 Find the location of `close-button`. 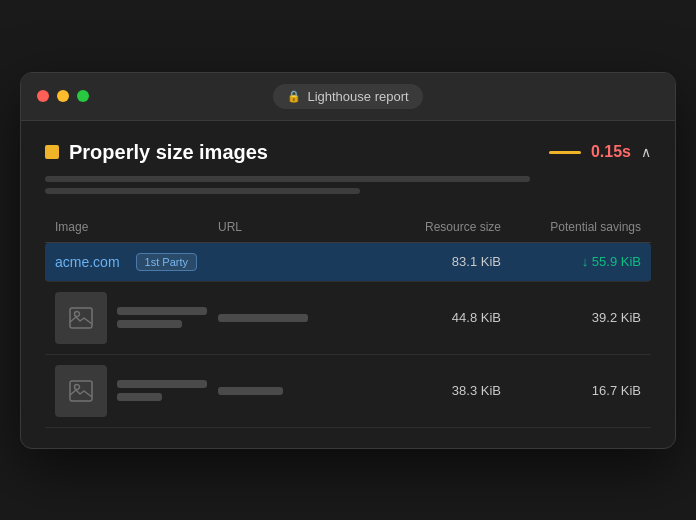

close-button is located at coordinates (43, 96).